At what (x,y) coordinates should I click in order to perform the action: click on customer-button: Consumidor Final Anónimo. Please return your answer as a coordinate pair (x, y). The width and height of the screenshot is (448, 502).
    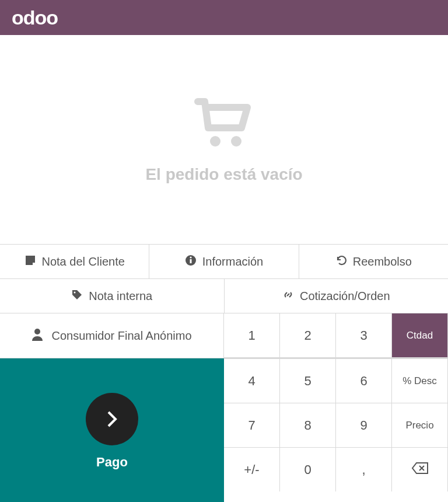
    Looking at the image, I should click on (112, 336).